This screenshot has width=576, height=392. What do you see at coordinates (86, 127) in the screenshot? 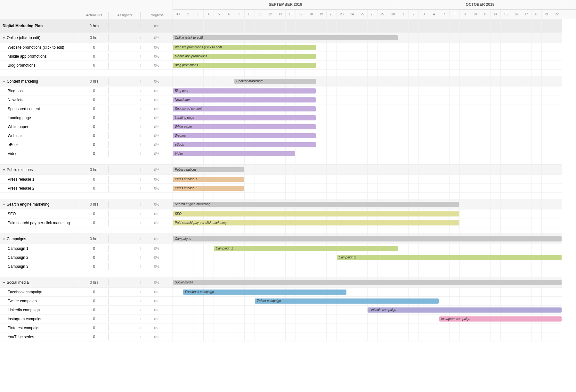
I see `left-row-11: White paper00%` at bounding box center [86, 127].